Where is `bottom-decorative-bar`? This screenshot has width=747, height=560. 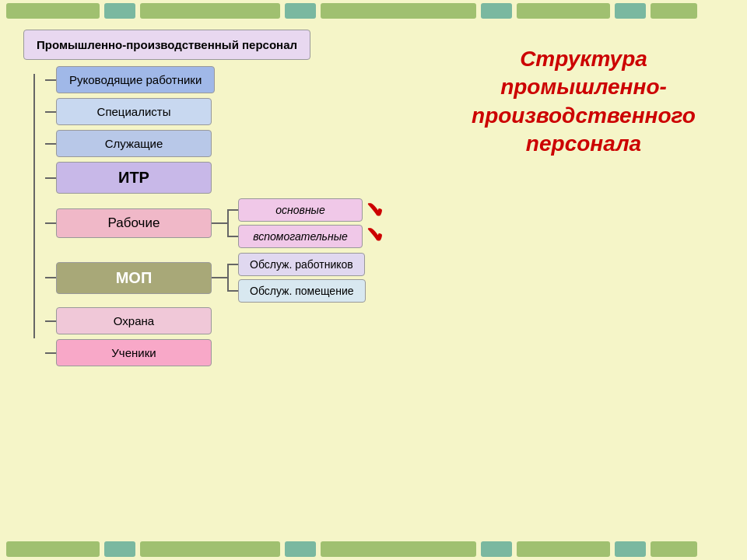
bottom-decorative-bar is located at coordinates (374, 549).